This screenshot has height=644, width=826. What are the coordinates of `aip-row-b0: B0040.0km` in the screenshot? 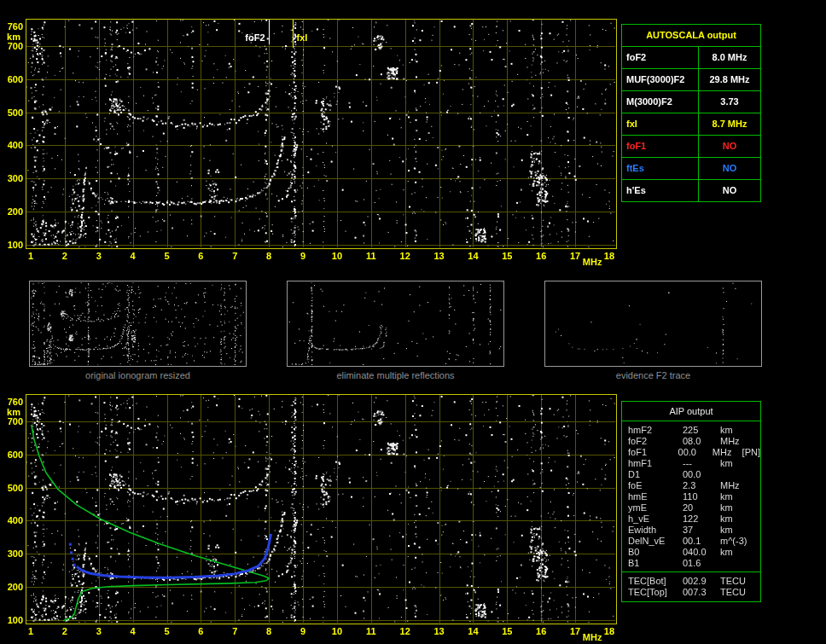 It's located at (691, 553).